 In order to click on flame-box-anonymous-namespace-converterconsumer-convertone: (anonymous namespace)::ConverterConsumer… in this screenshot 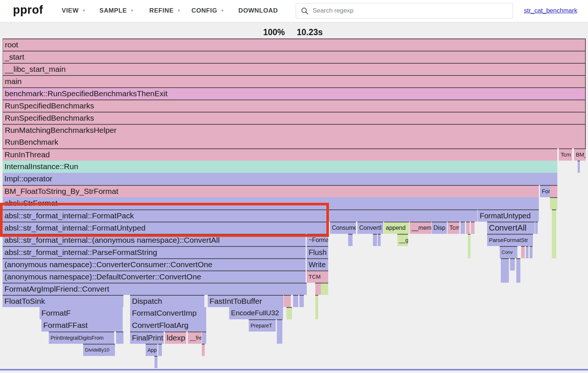, I will do `click(154, 264)`.